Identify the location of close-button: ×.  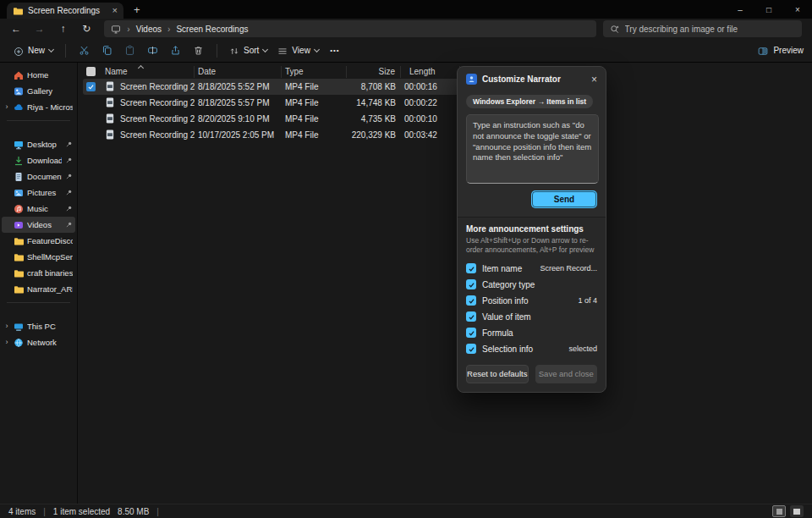
(798, 9).